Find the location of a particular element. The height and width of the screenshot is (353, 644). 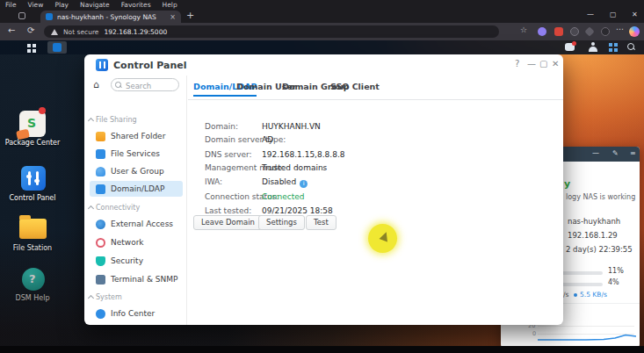

back-icon: ← is located at coordinates (11, 30).